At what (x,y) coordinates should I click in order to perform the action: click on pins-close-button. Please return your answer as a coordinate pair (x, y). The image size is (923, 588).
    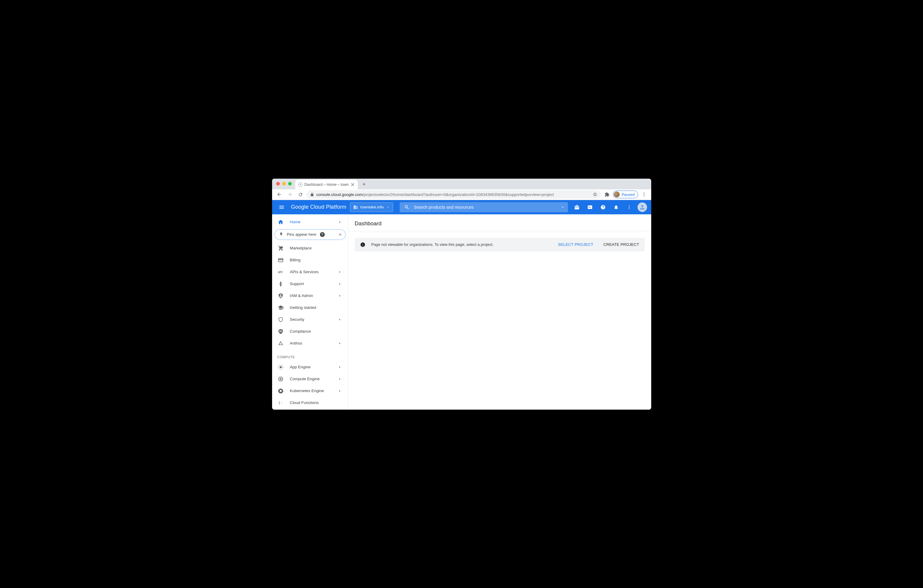
    Looking at the image, I should click on (340, 235).